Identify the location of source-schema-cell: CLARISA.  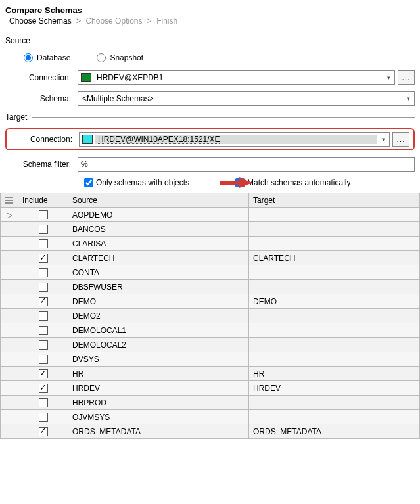
(159, 244).